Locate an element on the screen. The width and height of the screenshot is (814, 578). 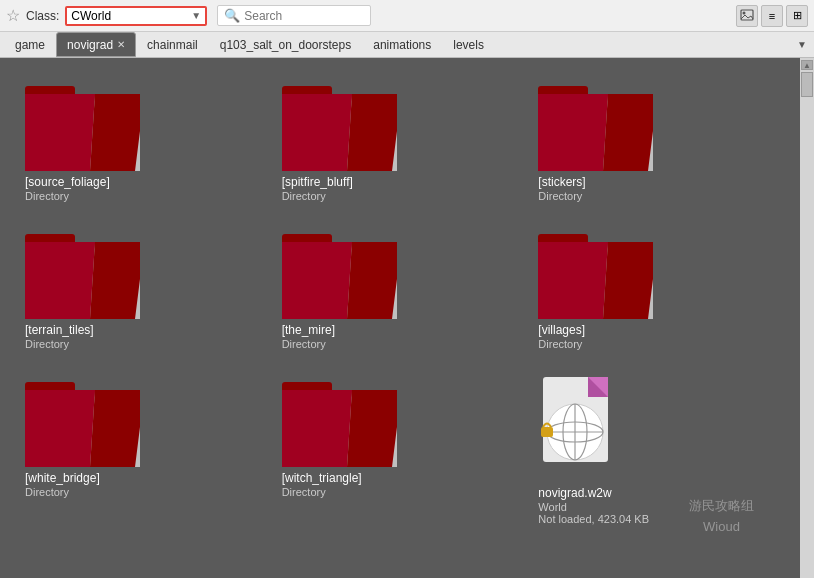
class-select: CWorld CLayer CEntity is located at coordinates (131, 16).